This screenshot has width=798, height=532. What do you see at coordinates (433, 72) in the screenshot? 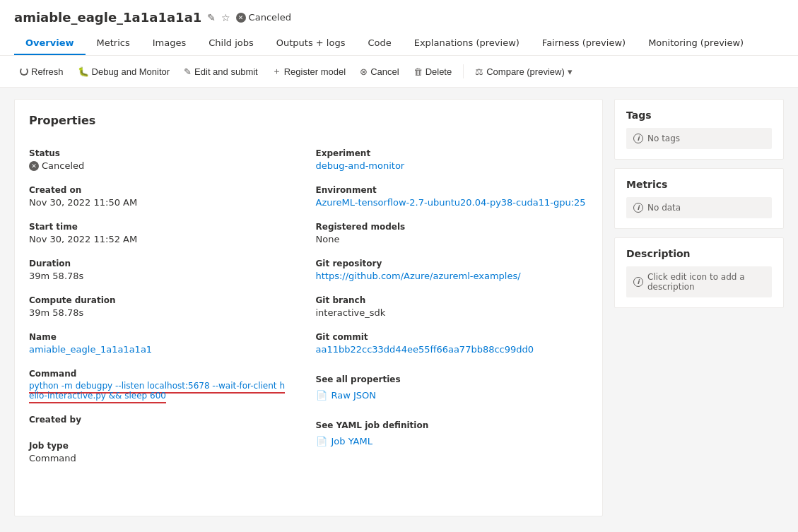
I see `delete-button: 🗑 Delete` at bounding box center [433, 72].